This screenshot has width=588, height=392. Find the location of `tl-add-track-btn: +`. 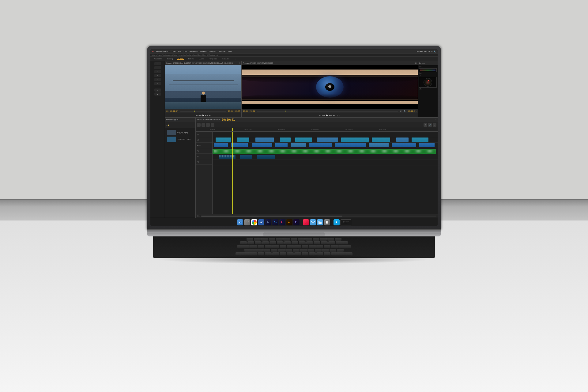

tl-add-track-btn: + is located at coordinates (435, 125).